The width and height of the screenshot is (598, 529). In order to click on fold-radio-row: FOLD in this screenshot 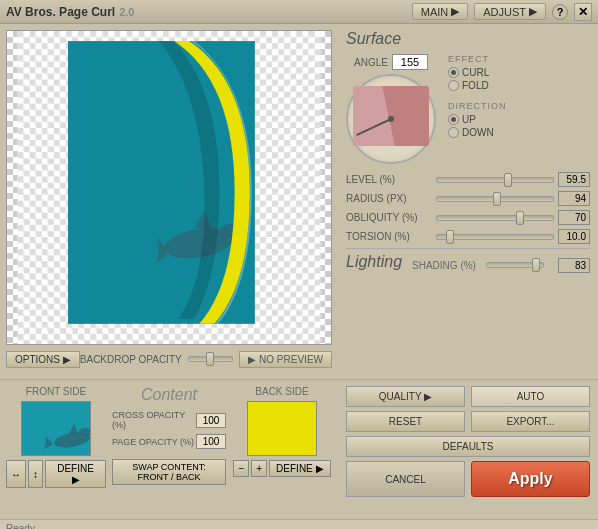, I will do `click(519, 86)`.